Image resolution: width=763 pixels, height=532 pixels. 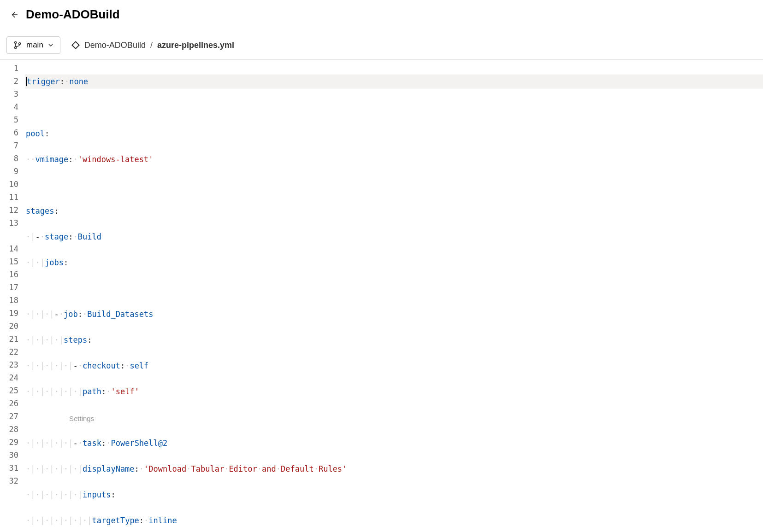 I want to click on back-button, so click(x=14, y=15).